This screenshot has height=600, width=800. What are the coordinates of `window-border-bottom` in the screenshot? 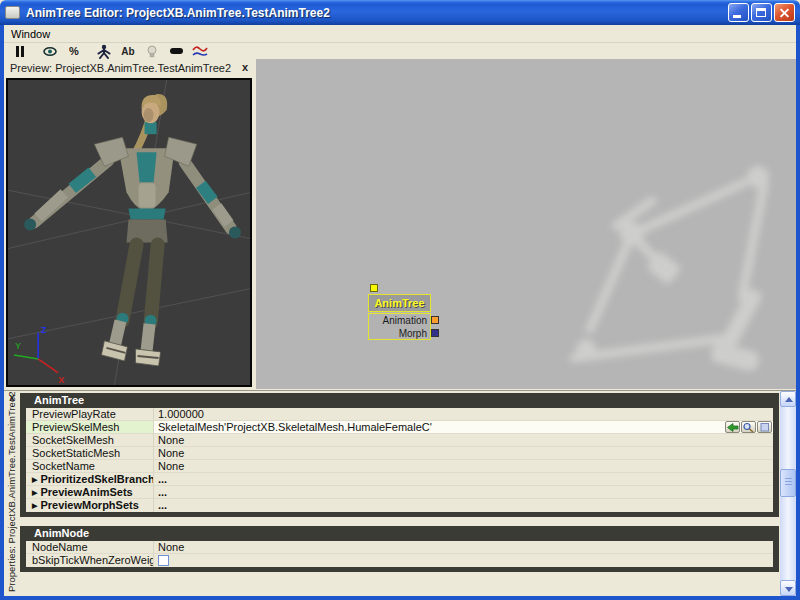 It's located at (400, 598).